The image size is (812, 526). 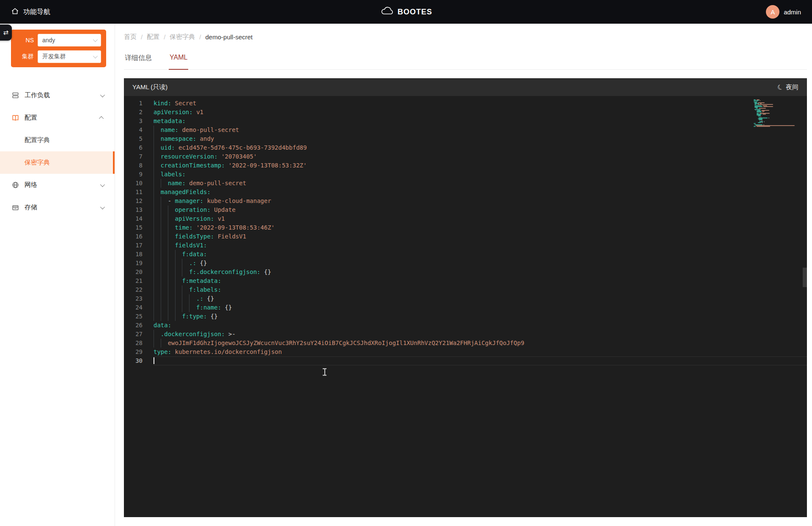 What do you see at coordinates (139, 148) in the screenshot?
I see `line-number: 6` at bounding box center [139, 148].